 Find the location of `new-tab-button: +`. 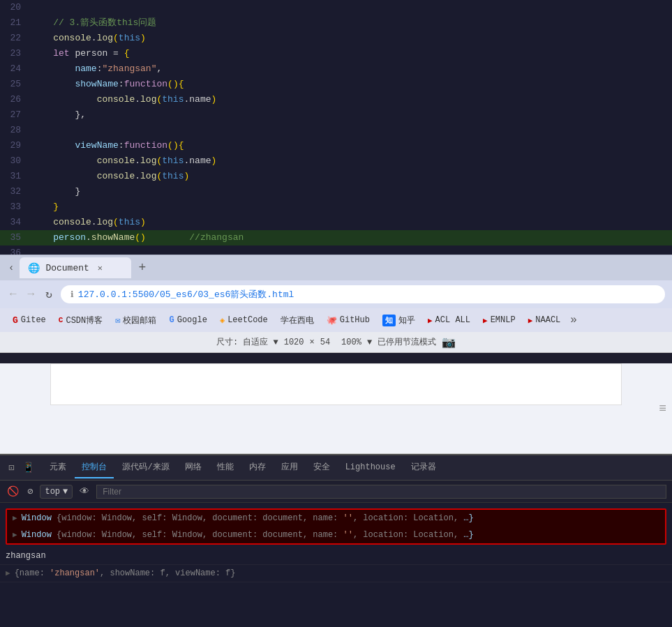

new-tab-button: + is located at coordinates (142, 268).